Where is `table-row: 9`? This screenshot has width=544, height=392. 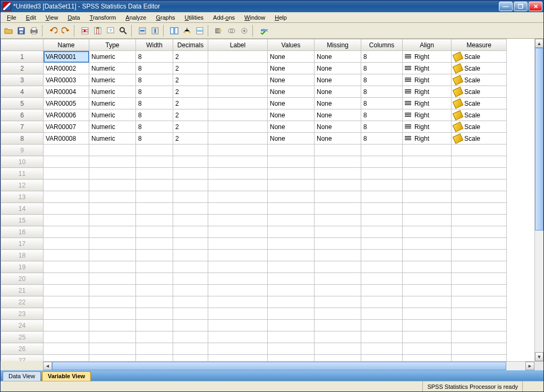 table-row: 9 is located at coordinates (254, 150).